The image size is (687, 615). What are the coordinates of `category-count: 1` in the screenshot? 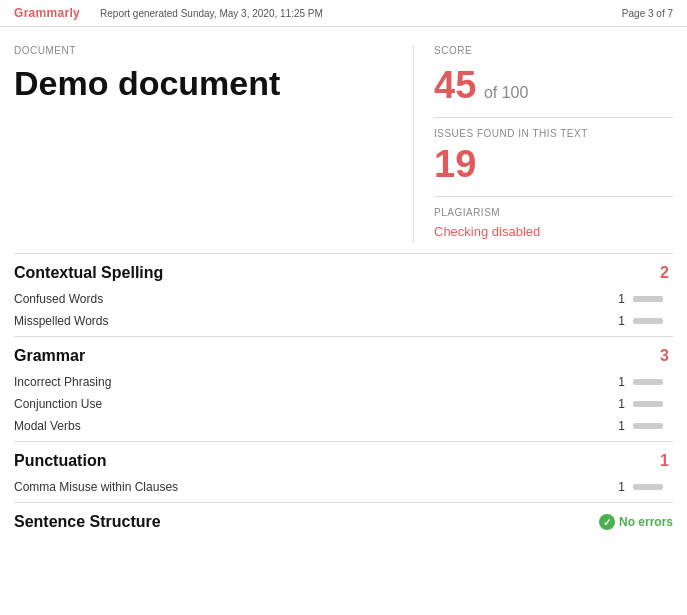 It's located at (664, 461).